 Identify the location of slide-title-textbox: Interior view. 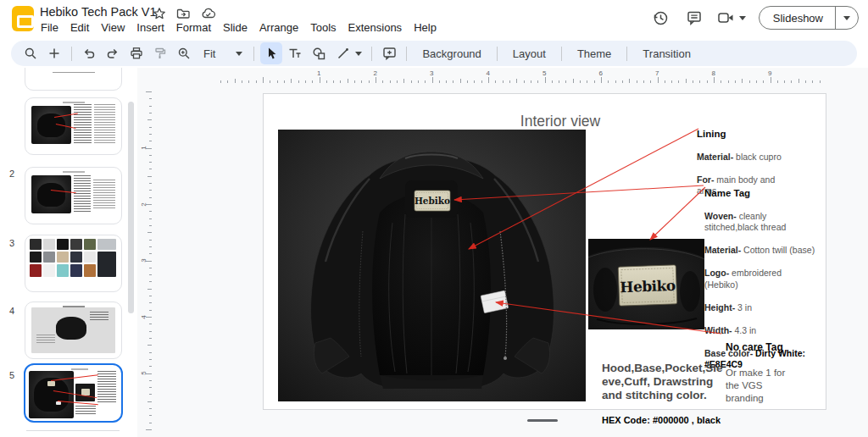
(560, 122).